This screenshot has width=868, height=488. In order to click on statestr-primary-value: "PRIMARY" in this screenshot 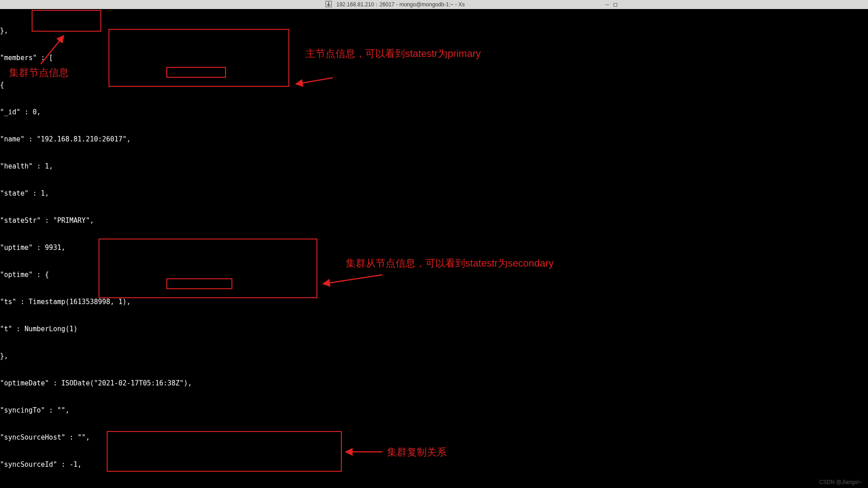, I will do `click(71, 221)`.